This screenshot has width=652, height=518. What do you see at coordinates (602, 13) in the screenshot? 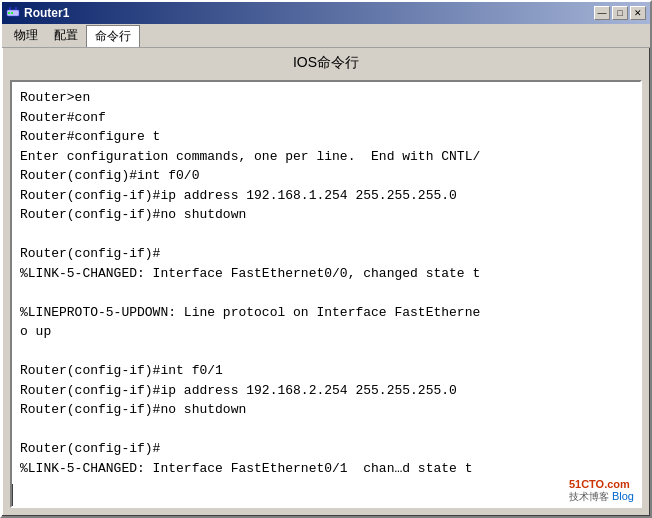
I see `minimize-button: —` at bounding box center [602, 13].